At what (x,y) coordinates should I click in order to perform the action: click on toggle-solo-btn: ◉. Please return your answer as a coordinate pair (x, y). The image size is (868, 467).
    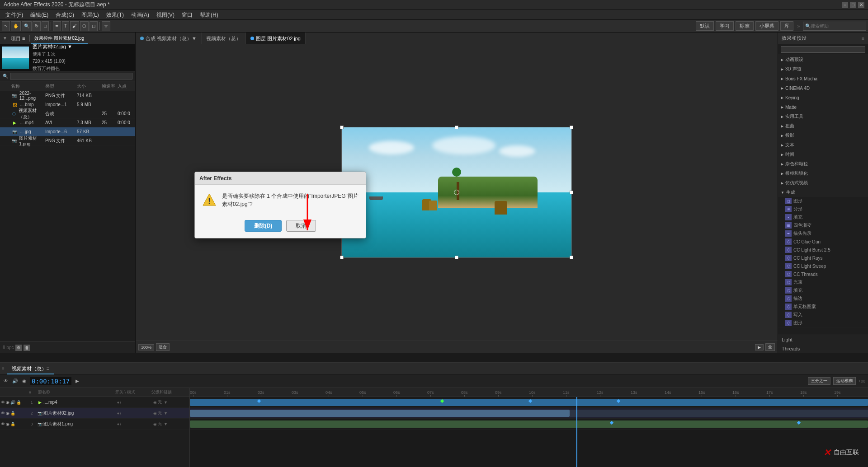
    Looking at the image, I should click on (24, 381).